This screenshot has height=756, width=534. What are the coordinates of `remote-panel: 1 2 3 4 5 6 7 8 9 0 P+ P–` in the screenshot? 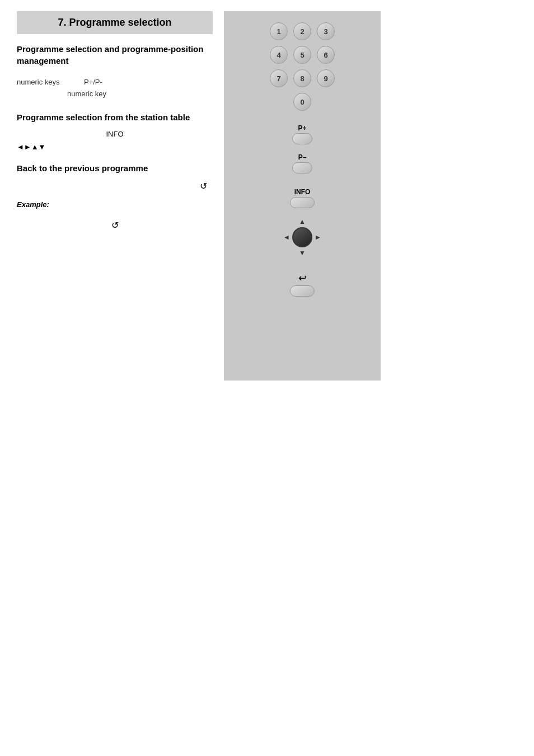 It's located at (302, 196).